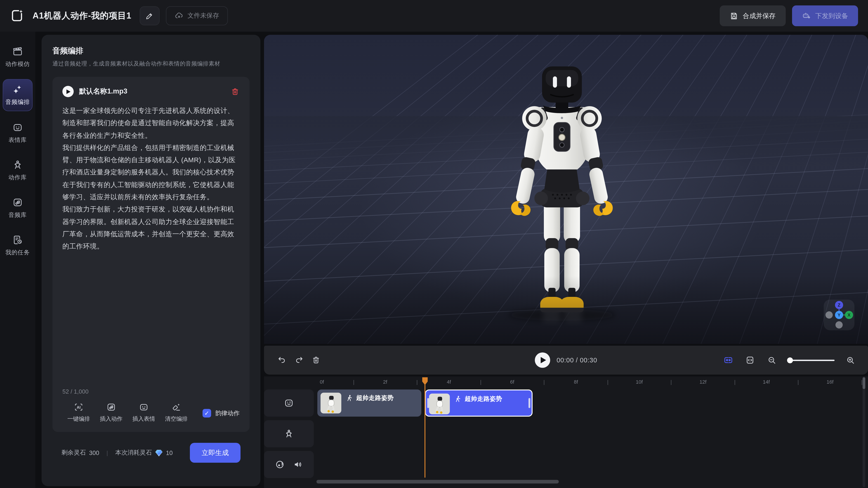 The width and height of the screenshot is (868, 488). I want to click on playback-right-tools, so click(789, 360).